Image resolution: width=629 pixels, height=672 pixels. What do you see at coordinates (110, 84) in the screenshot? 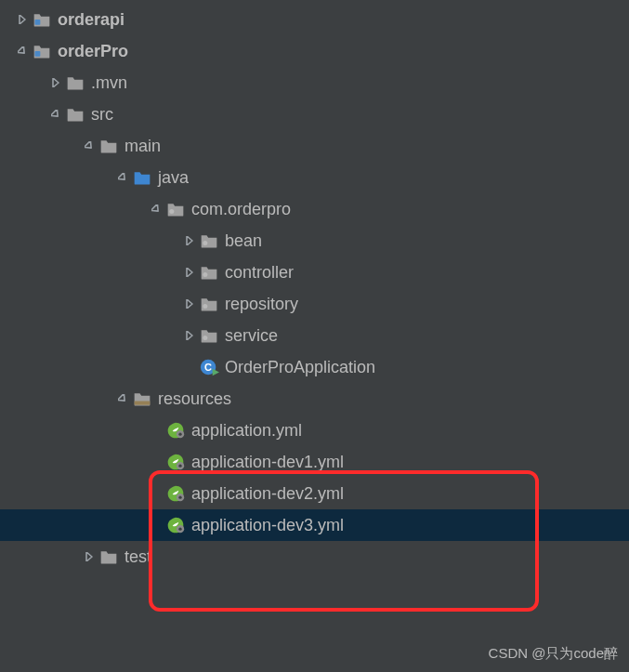
I see `tree-label: .mvn` at bounding box center [110, 84].